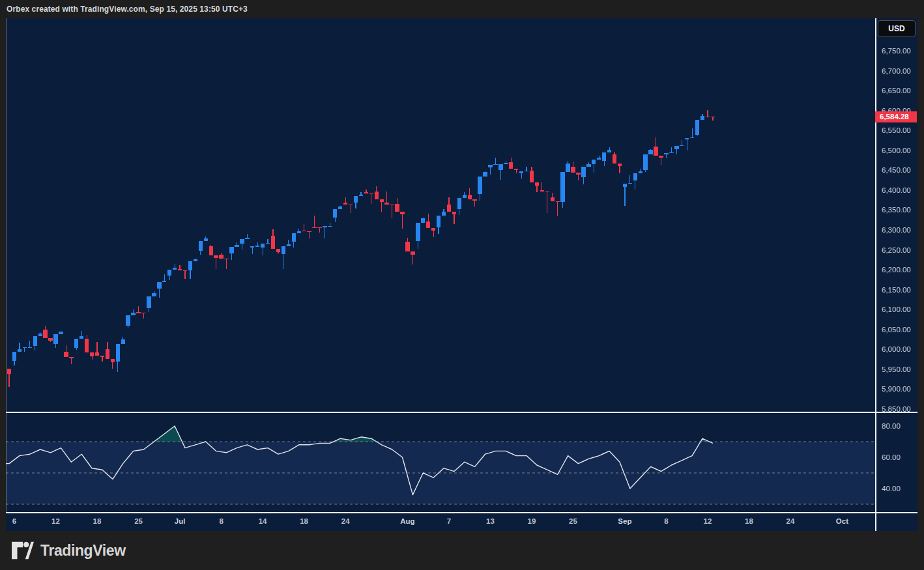  Describe the element at coordinates (897, 290) in the screenshot. I see `price-tick-label: 6,150.00` at that location.